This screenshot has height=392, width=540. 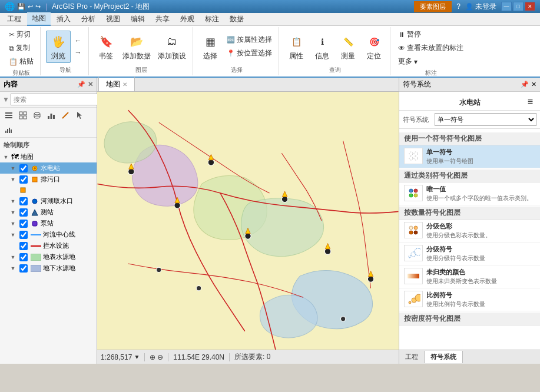 I want to click on tree-item-hydropower: ▼ 水电站, so click(x=48, y=168).